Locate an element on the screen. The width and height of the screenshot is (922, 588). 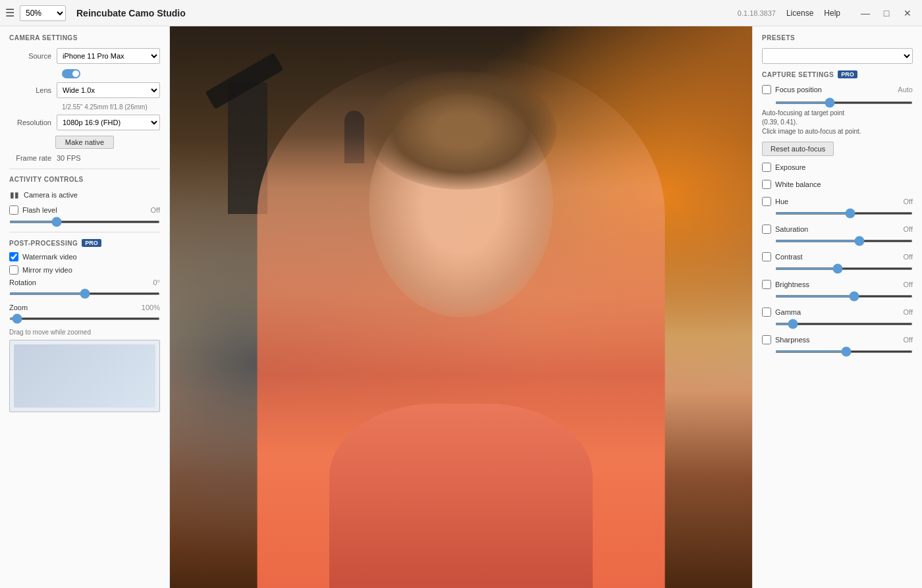
pause-icon: ▮▮ is located at coordinates (14, 195).